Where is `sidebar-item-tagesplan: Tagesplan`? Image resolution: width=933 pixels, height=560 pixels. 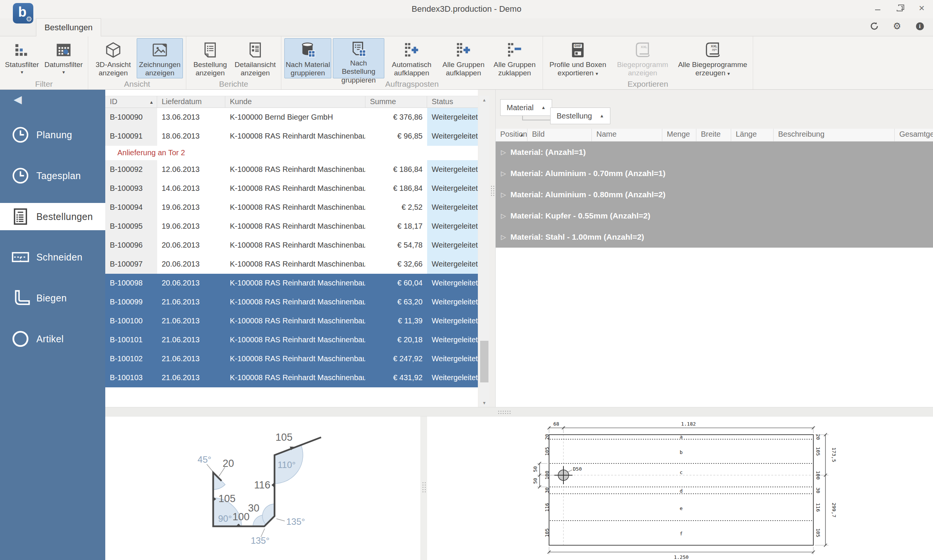
sidebar-item-tagesplan: Tagesplan is located at coordinates (53, 176).